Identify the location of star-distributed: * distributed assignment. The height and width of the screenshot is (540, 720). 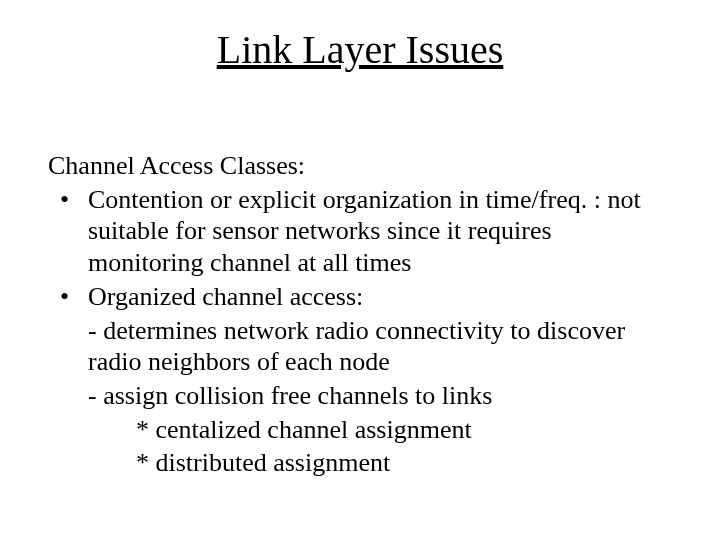
(360, 463).